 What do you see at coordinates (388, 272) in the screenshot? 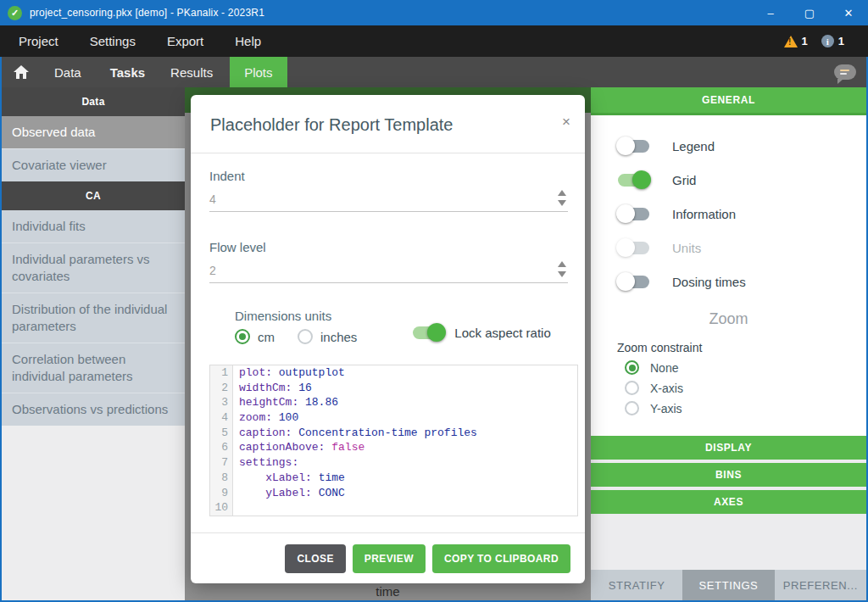
I see `flow-level-input: 2` at bounding box center [388, 272].